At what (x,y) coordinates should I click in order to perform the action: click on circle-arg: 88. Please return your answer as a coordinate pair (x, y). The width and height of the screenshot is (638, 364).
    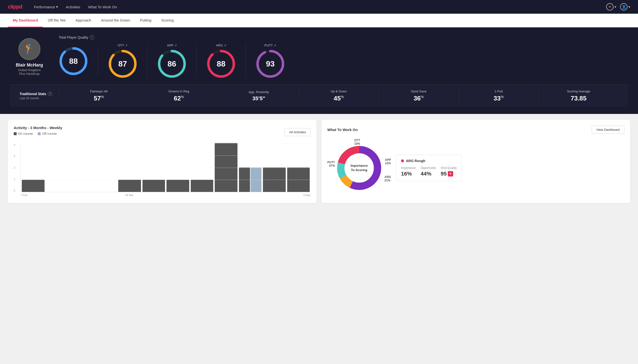
    Looking at the image, I should click on (221, 64).